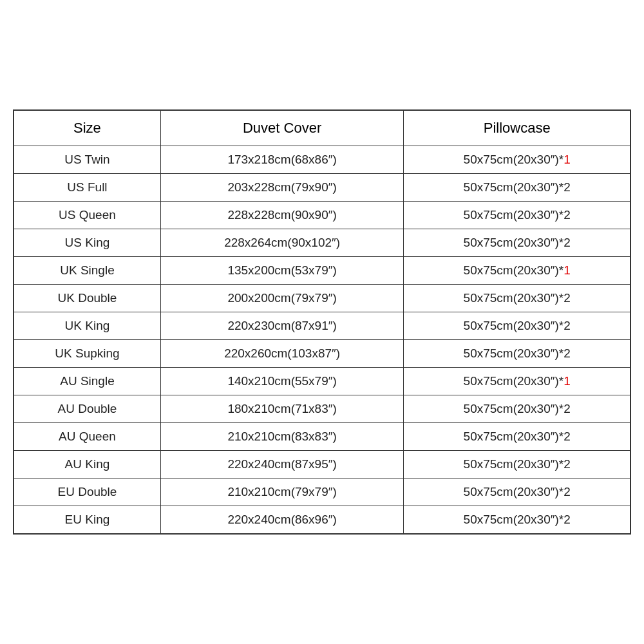 The height and width of the screenshot is (644, 644). Describe the element at coordinates (282, 326) in the screenshot. I see `cell-duvet: 220x230cm(87x91″)` at that location.